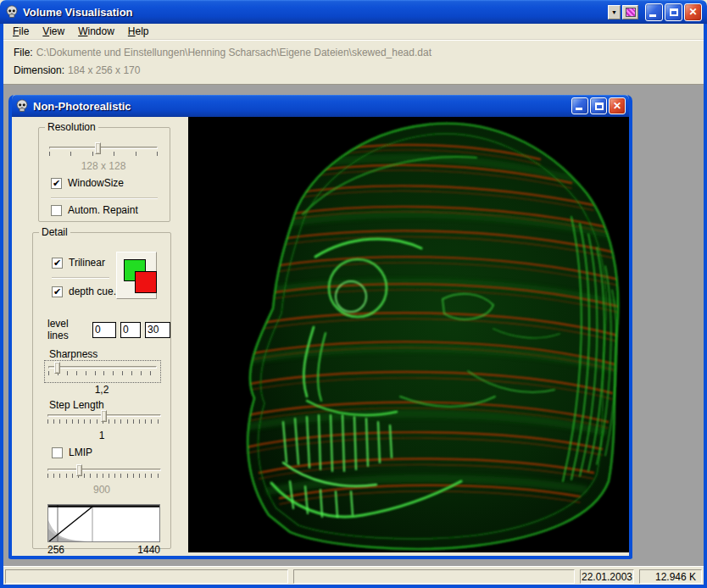  What do you see at coordinates (76, 405) in the screenshot?
I see `step-length-label: Step Length` at bounding box center [76, 405].